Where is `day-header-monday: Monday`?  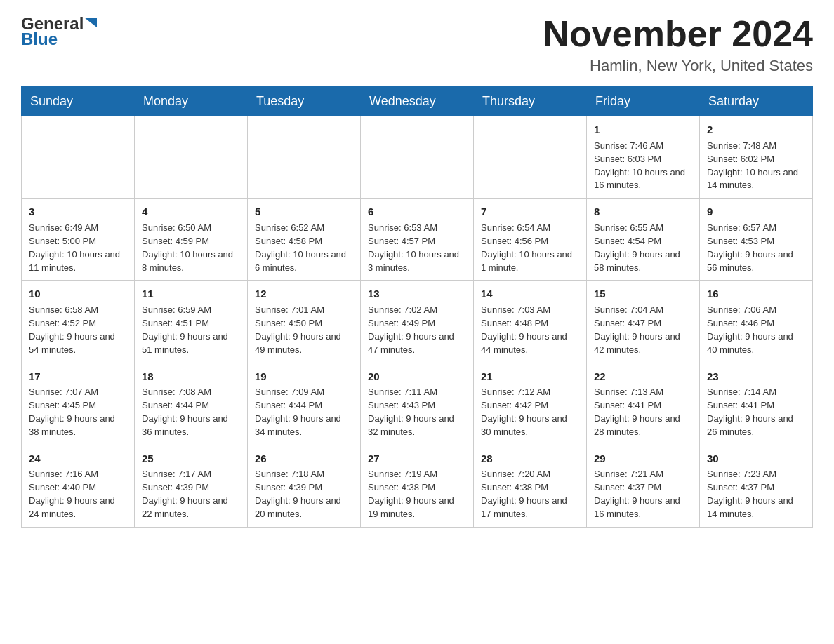
day-header-monday: Monday is located at coordinates (191, 102).